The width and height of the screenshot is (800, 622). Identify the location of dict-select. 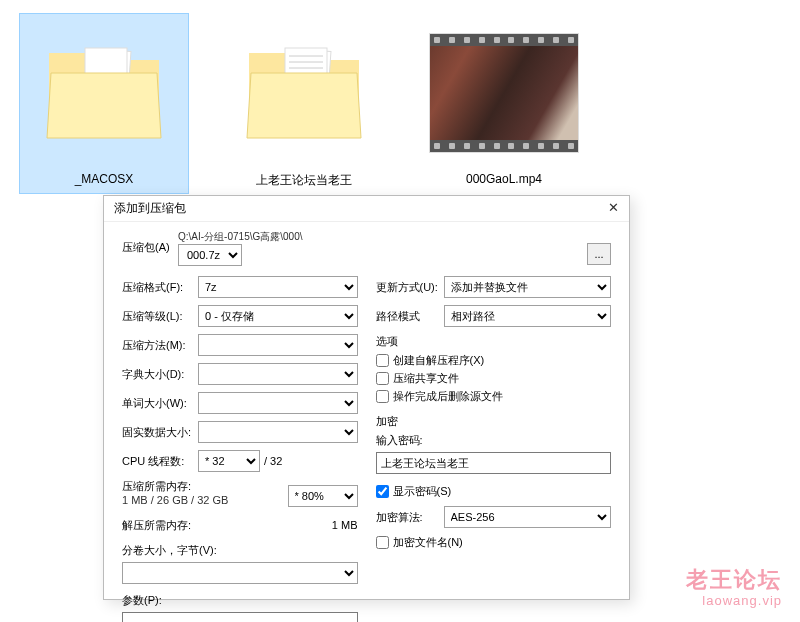
(278, 374).